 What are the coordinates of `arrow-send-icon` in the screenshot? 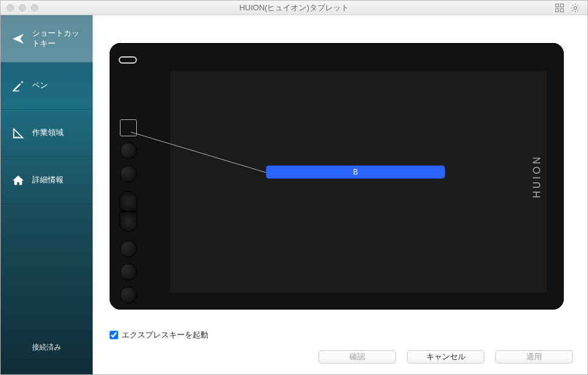 It's located at (18, 39).